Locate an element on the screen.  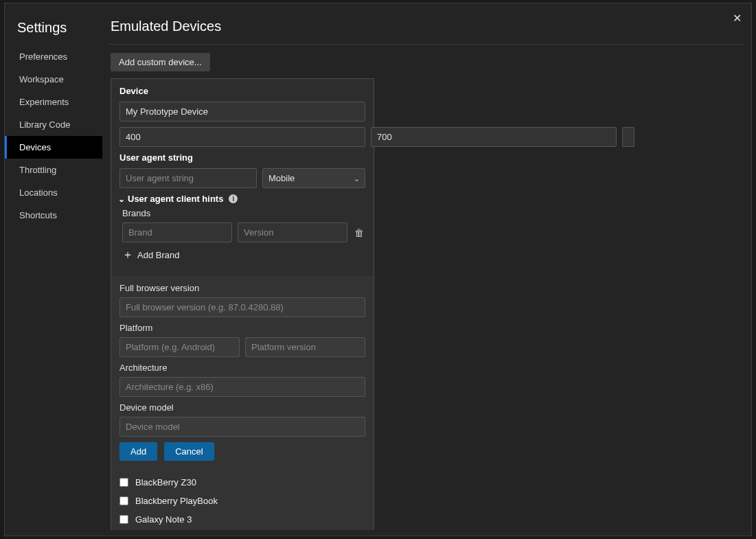
brand-input is located at coordinates (177, 232).